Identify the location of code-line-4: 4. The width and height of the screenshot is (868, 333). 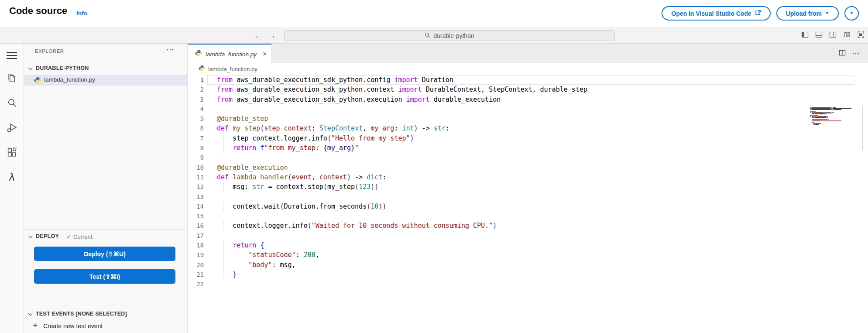
(528, 109).